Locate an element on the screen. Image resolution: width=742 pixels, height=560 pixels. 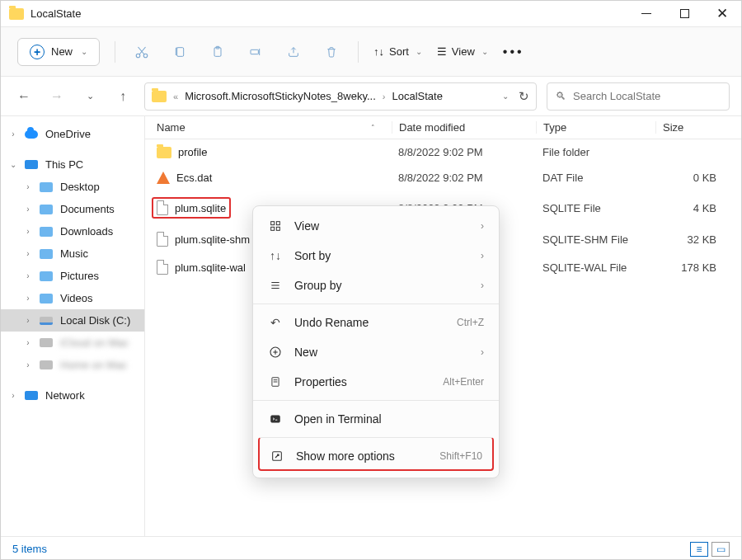
breadcrumb-seg1: Microsoft.MicrosoftStickyNotes_8weky... is located at coordinates (280, 96).